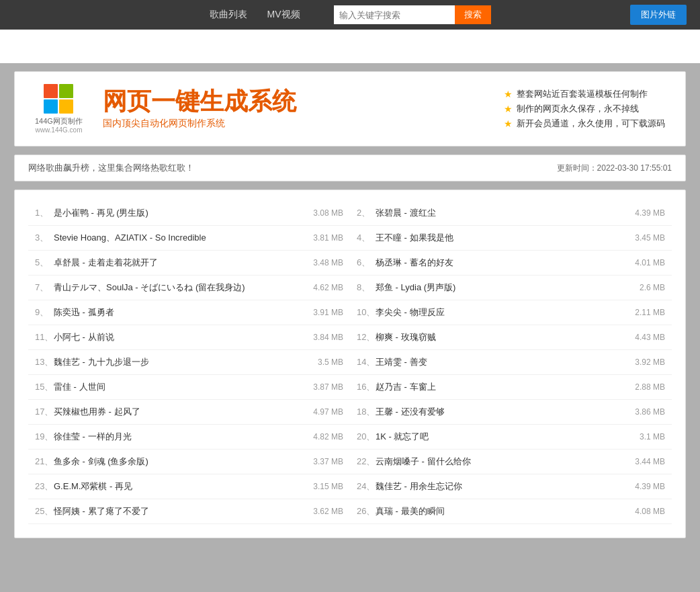  I want to click on song-item: 23、G.E.M.邓紫棋 - 再见3.15 MB, so click(189, 487).